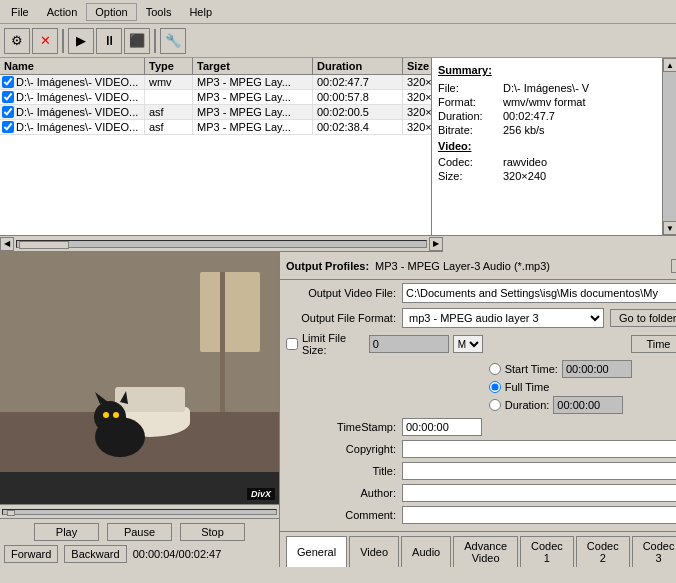  What do you see at coordinates (418, 66) in the screenshot?
I see `col-size: Size` at bounding box center [418, 66].